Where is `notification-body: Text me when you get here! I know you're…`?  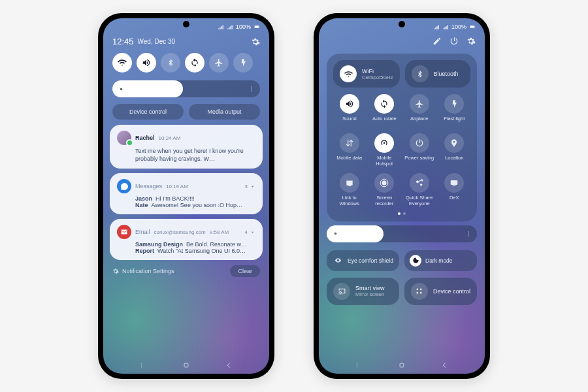 notification-body: Text me when you get here! I know you're… is located at coordinates (195, 155).